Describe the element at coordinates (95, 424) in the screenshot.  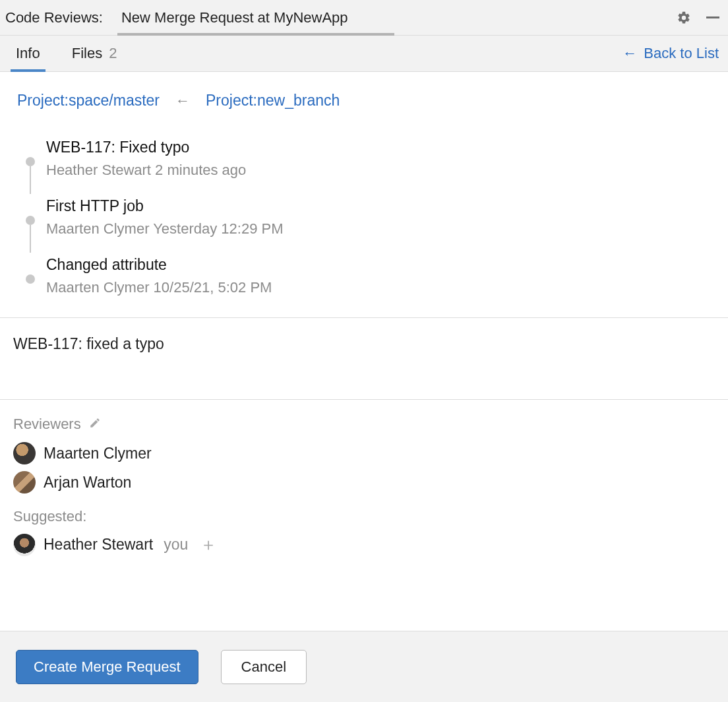
I see `pencil-icon` at that location.